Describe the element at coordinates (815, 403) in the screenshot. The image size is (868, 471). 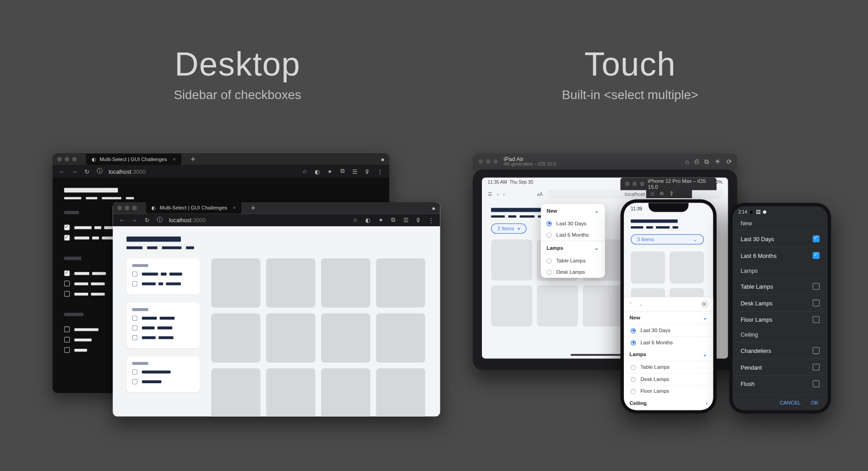
I see `ok-button: OK` at that location.